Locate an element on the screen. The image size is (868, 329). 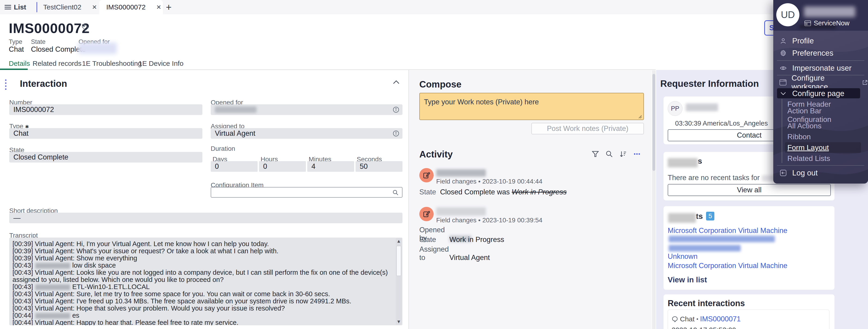
tab-ims0000072: IMS0000072 ✕ is located at coordinates (131, 7).